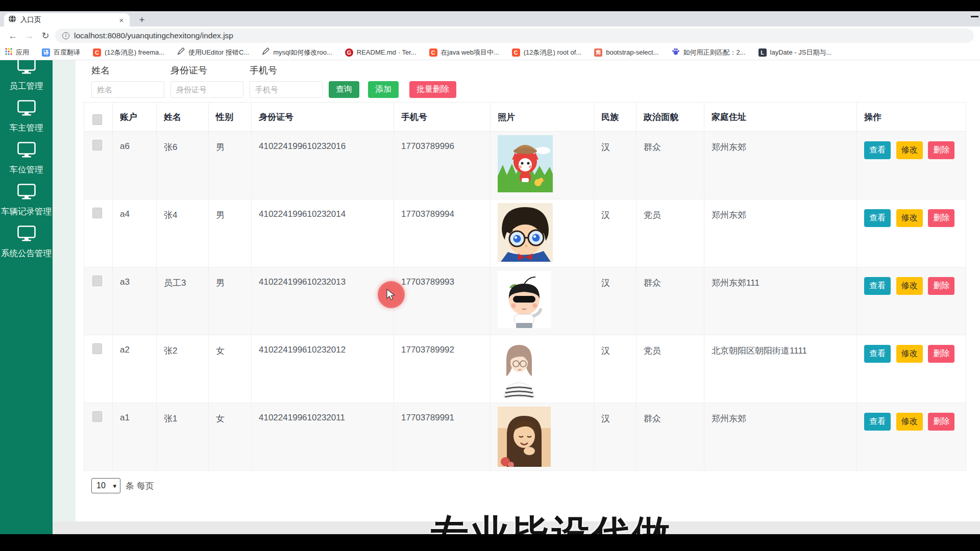  What do you see at coordinates (795, 53) in the screenshot?
I see `bookmark-item: L layDate - JS日期与...` at bounding box center [795, 53].